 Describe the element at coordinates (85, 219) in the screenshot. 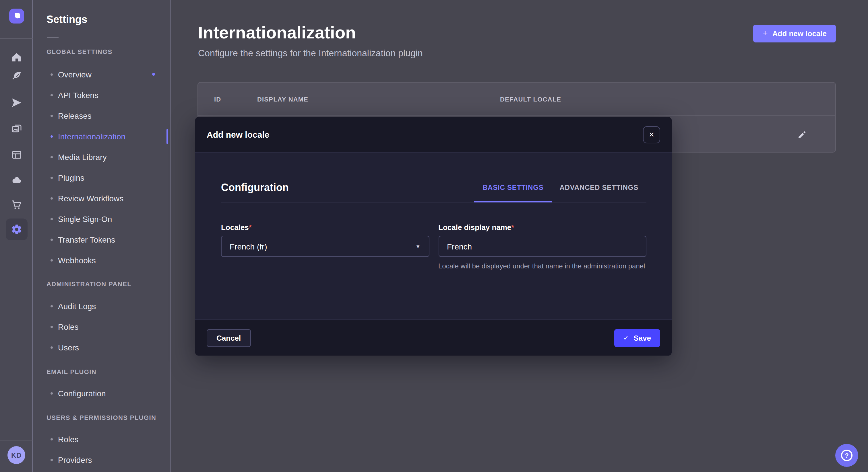

I see `sidebar-item-label: Single Sign-On` at that location.